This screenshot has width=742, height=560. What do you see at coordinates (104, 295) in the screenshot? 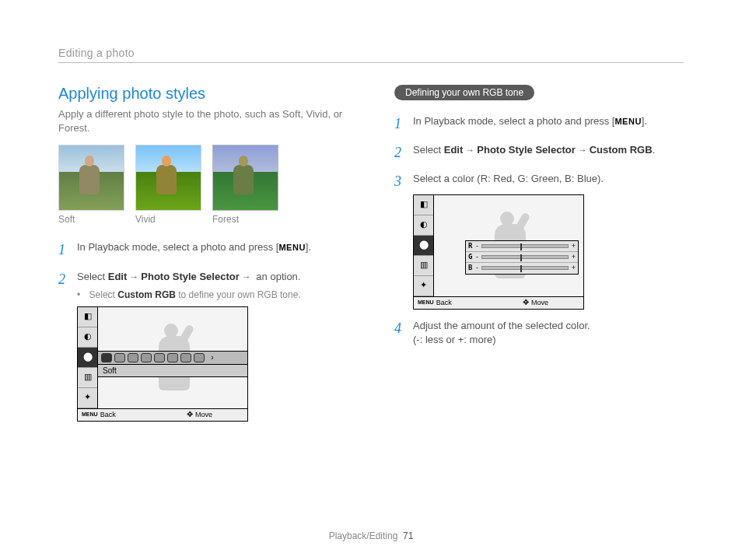
I see `sub-text: Select` at bounding box center [104, 295].